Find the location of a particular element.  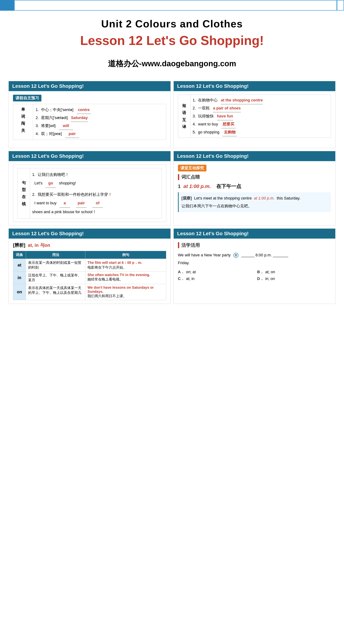

example-guancha: [观察] Let's meet at the shopping centre a… is located at coordinates (255, 198).